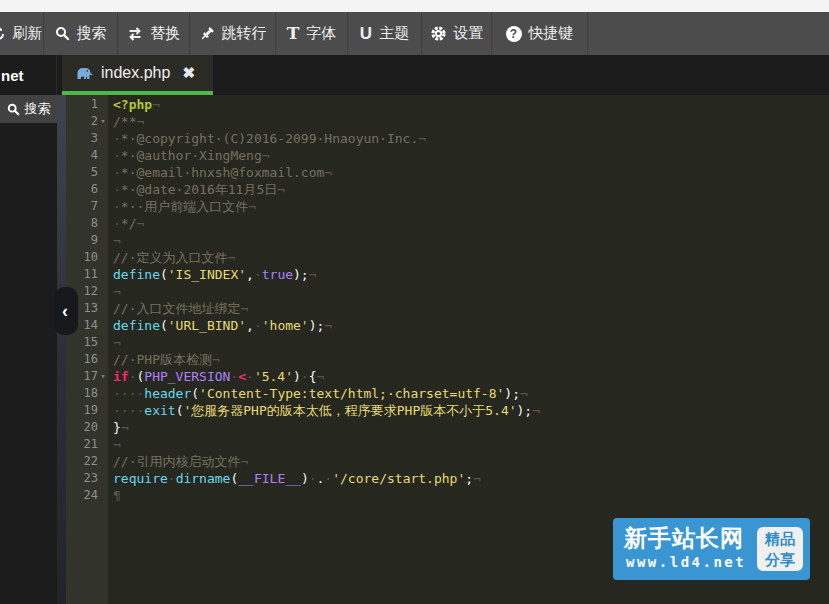  I want to click on code-line: 5·*·@email·hnxsh@foxmail.com¬, so click(448, 172).